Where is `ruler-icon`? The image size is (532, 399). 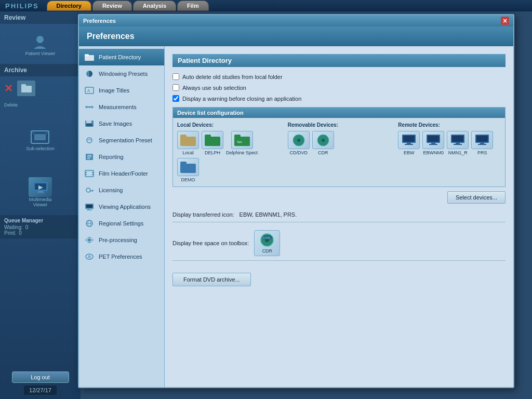 ruler-icon is located at coordinates (89, 107).